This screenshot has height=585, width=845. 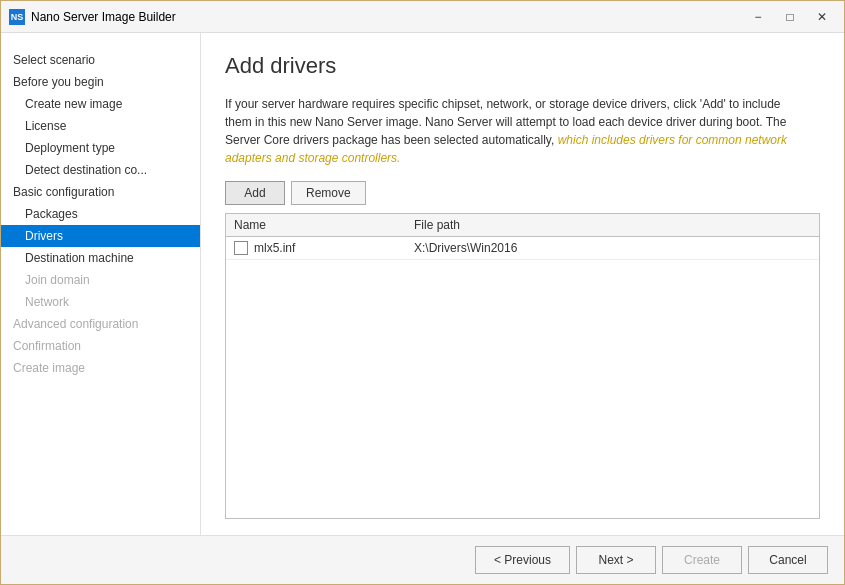 What do you see at coordinates (522, 193) in the screenshot?
I see `toolbar: Add Remove` at bounding box center [522, 193].